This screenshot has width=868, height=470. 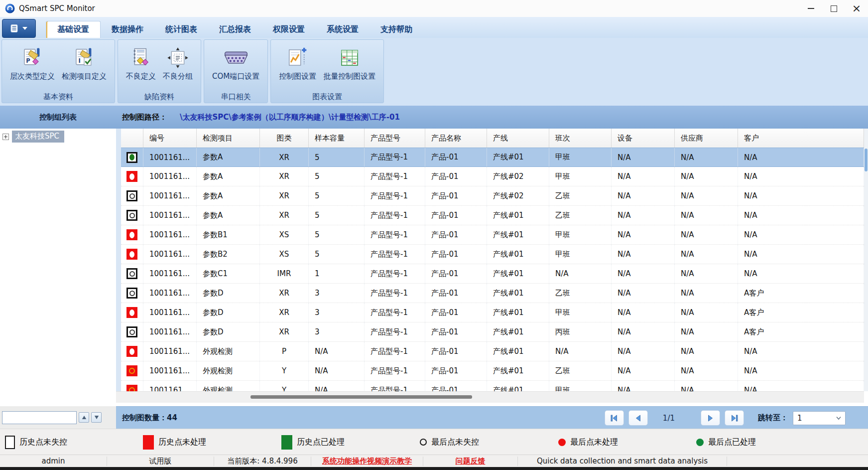 What do you see at coordinates (456, 138) in the screenshot?
I see `column-header: 产品名称` at bounding box center [456, 138].